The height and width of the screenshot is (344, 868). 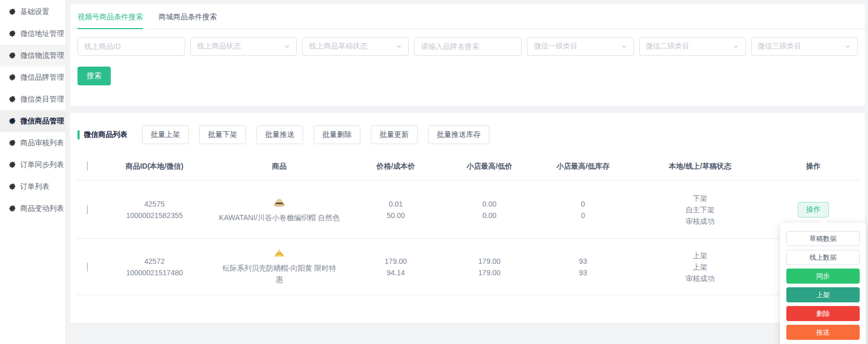 What do you see at coordinates (131, 46) in the screenshot?
I see `online-product-id-input` at bounding box center [131, 46].